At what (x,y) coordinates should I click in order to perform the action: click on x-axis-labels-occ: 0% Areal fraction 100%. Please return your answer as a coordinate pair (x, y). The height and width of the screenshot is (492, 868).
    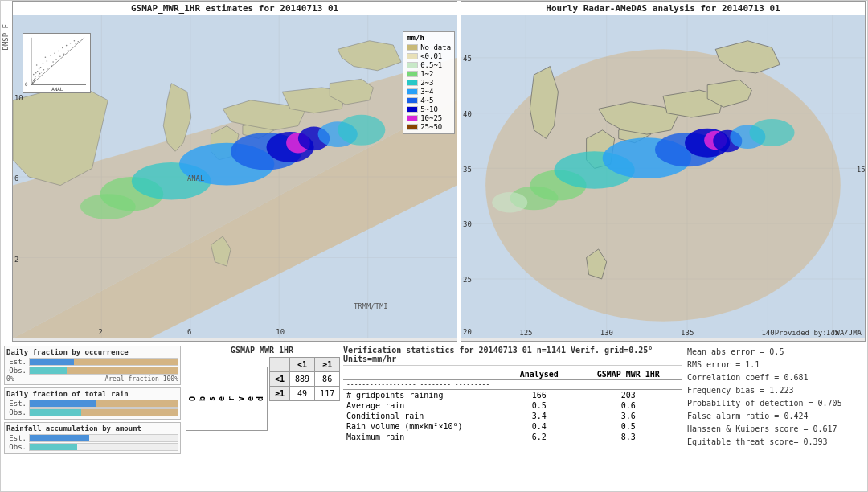
    Looking at the image, I should click on (92, 379).